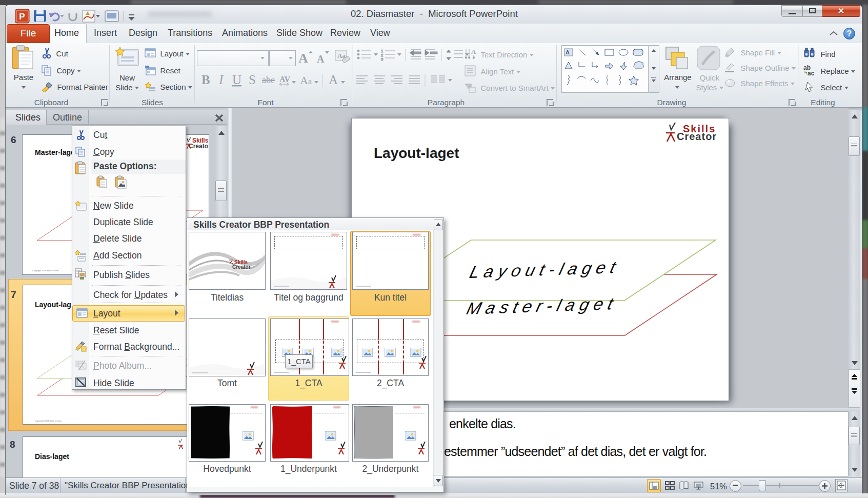  I want to click on svg-text: U, so click(237, 80).